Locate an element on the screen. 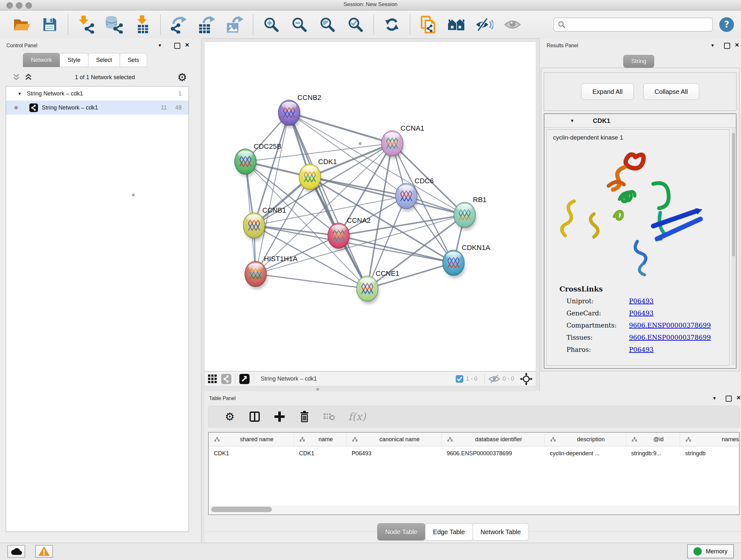 The width and height of the screenshot is (741, 560). tab-network-table: Network Table is located at coordinates (501, 532).